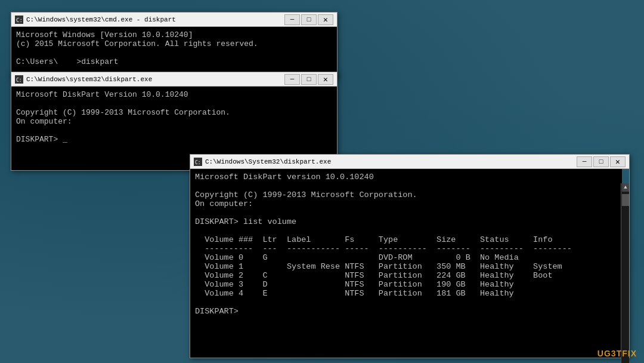 The image size is (644, 363). Describe the element at coordinates (83, 79) in the screenshot. I see `diskpart-small-title-left: C: C:\Windows\system32\diskpart.exe` at that location.